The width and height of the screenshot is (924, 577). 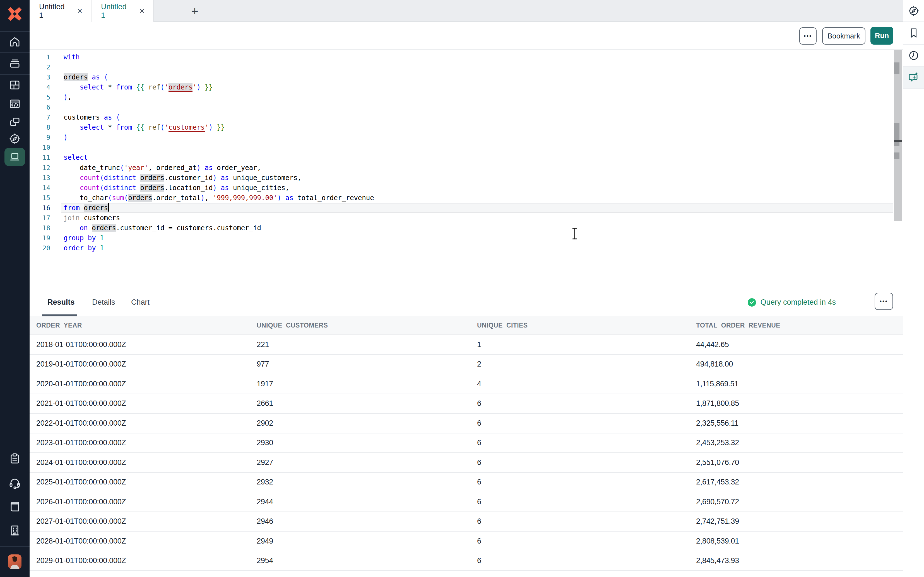 I want to click on table-cell: 4, so click(x=586, y=384).